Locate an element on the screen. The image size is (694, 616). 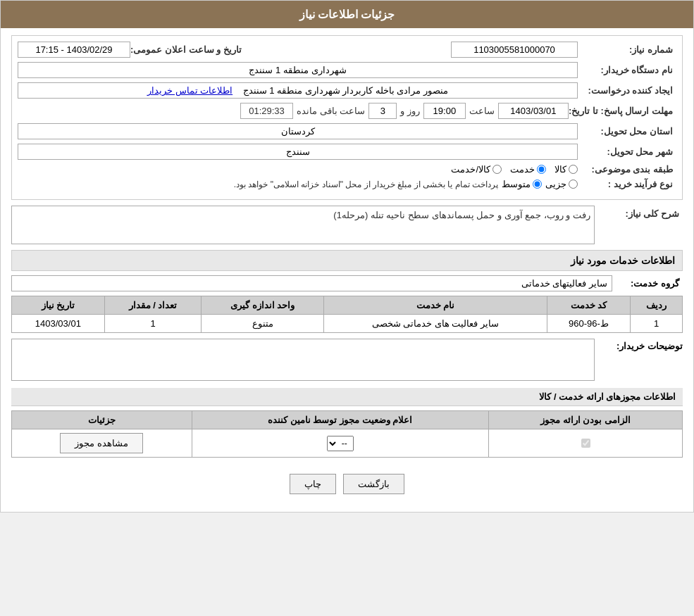
license-section: اطلاعات مجوزهای ارائه خدمت / کالا الزامی… is located at coordinates (347, 422).